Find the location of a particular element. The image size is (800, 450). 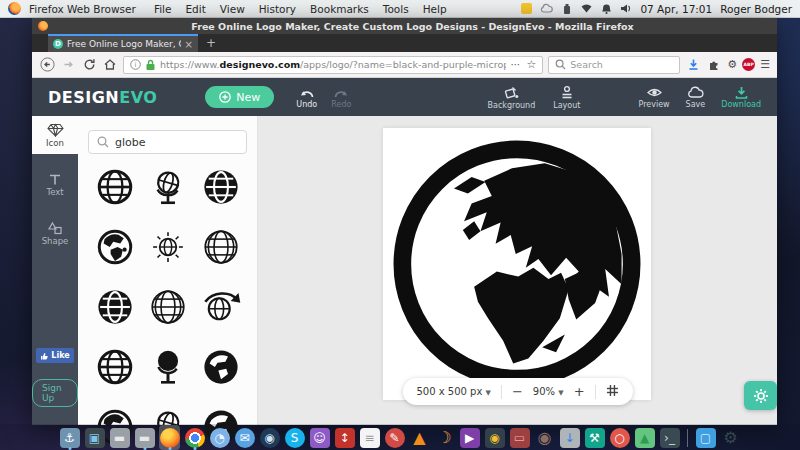

workspace-dock-icon: ▢ is located at coordinates (706, 438).